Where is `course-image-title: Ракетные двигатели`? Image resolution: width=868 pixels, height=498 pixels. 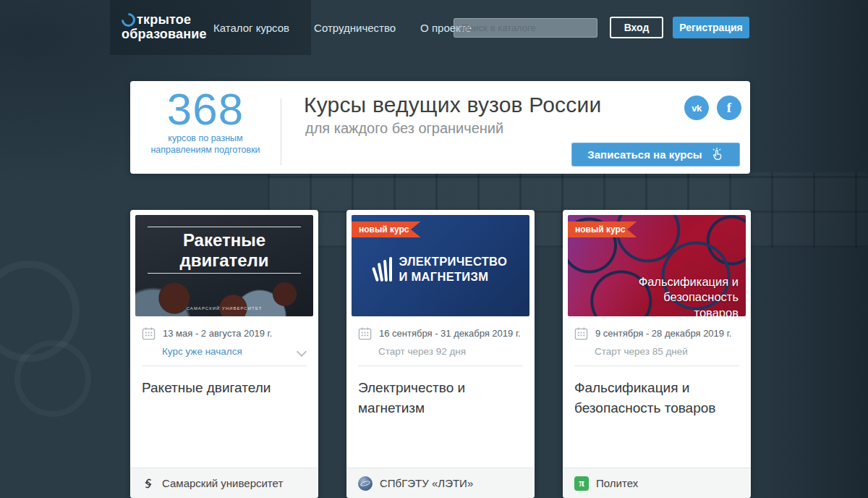
course-image-title: Ракетные двигатели is located at coordinates (224, 250).